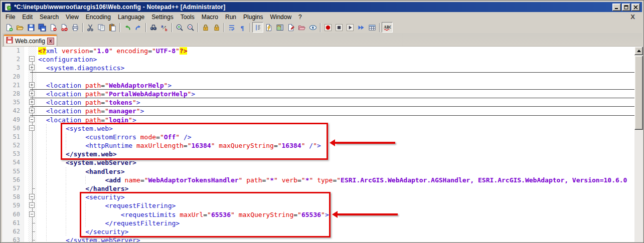 This screenshot has height=243, width=644. What do you see at coordinates (138, 27) in the screenshot?
I see `redo-button` at bounding box center [138, 27].